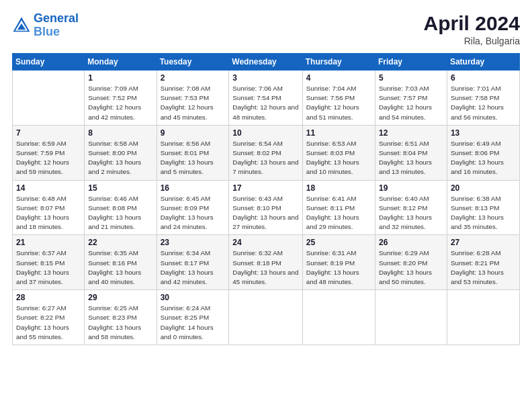  Describe the element at coordinates (266, 62) in the screenshot. I see `weekday-header-wednesday: Wednesday` at that location.